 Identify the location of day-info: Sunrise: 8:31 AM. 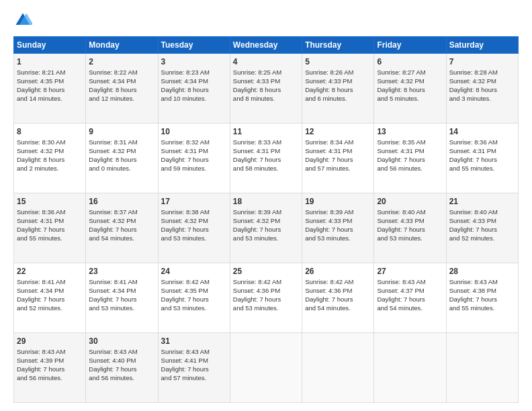
(122, 142).